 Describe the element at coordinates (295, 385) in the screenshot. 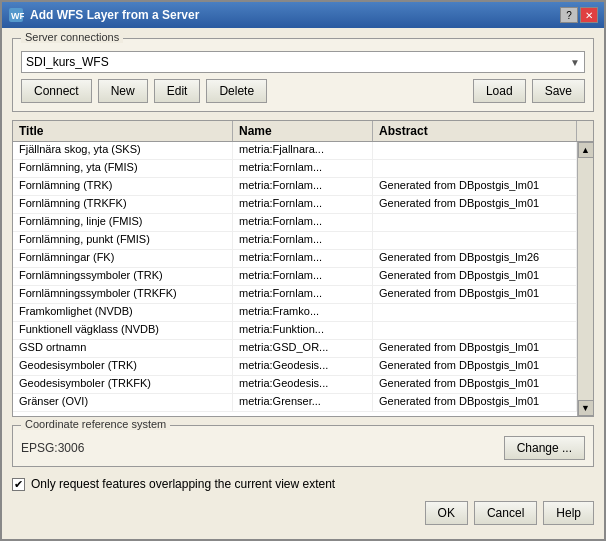

I see `table-row: Geodesisymboler (TRKFK) metria:Geodesis.…` at that location.